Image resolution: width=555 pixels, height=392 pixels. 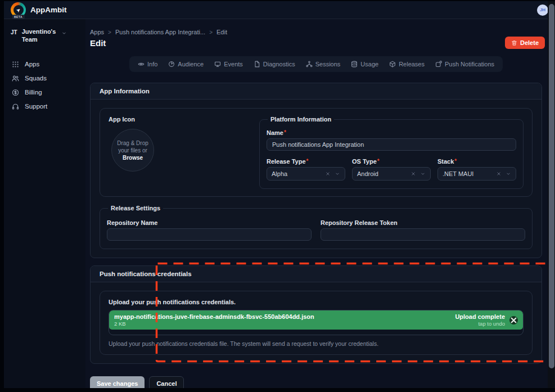 I want to click on remove-file-button, so click(x=514, y=321).